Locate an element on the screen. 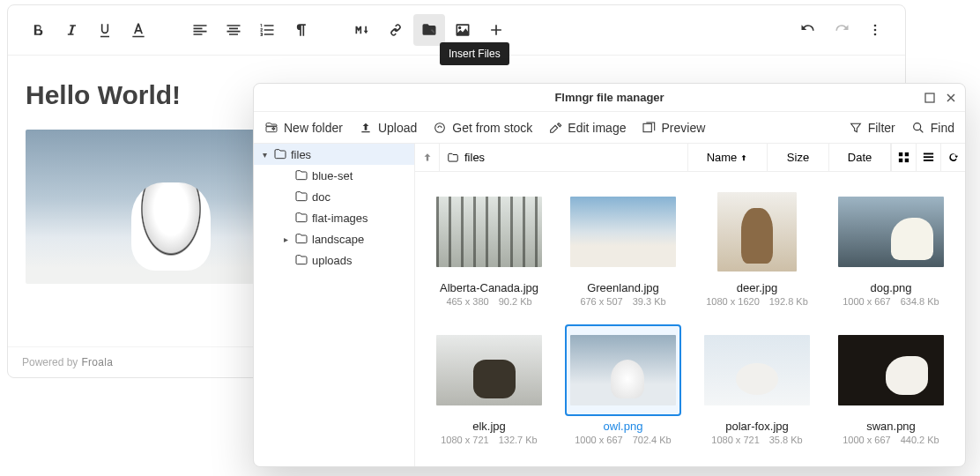  file-item: Greenland.jpg676 x 507 39.3 Kb is located at coordinates (623, 250).